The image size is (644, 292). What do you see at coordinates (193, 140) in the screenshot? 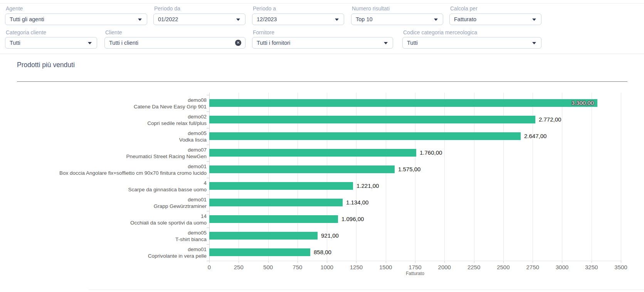
I see `category-name: Vodka liscia` at bounding box center [193, 140].